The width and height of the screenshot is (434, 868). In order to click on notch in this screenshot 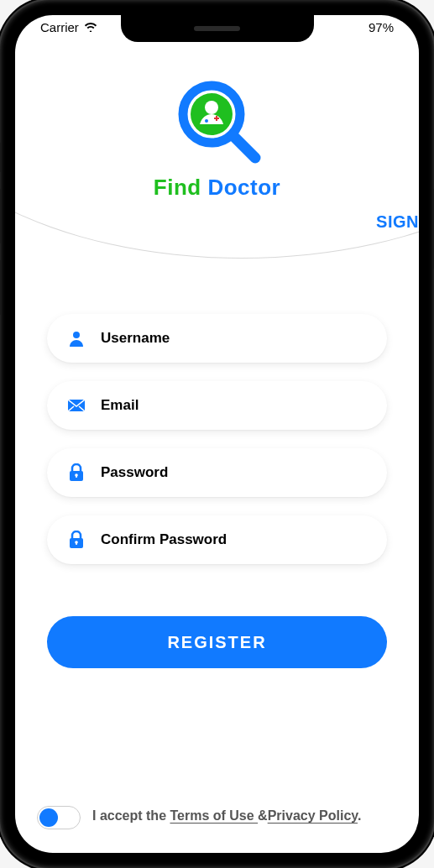, I will do `click(217, 29)`.